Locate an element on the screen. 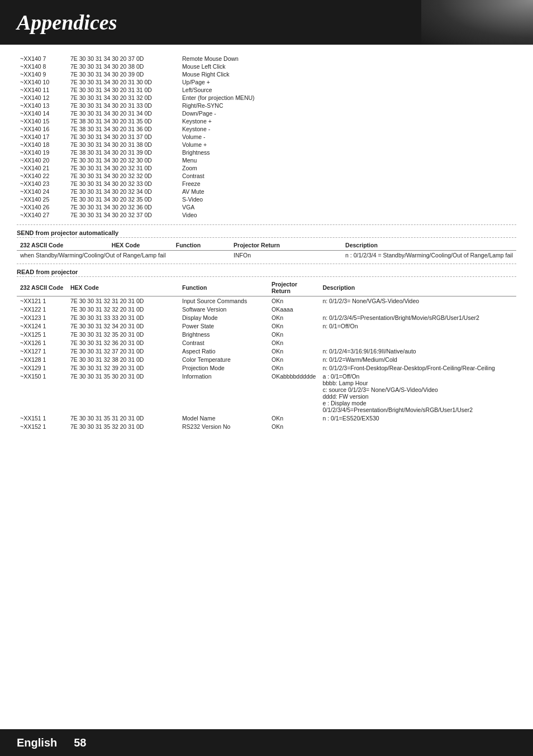 This screenshot has height=756, width=533. send-col-header: HEX Code is located at coordinates (141, 246).